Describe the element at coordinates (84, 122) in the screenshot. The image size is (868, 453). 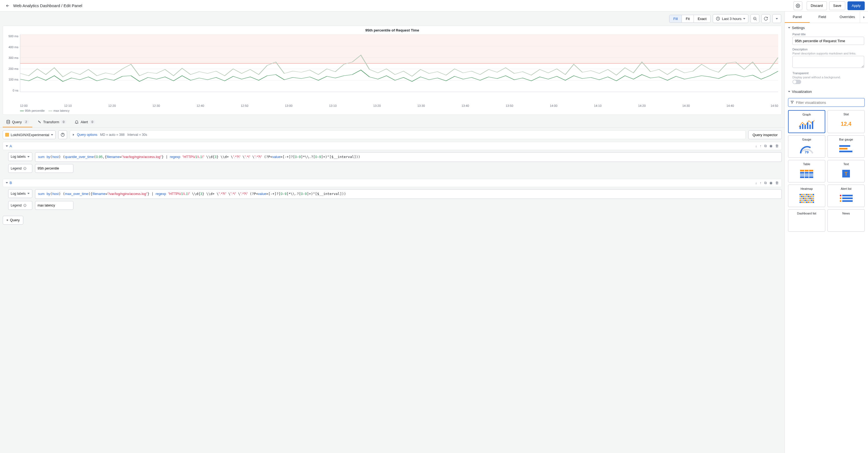
I see `tab-alert-label: Alert` at that location.